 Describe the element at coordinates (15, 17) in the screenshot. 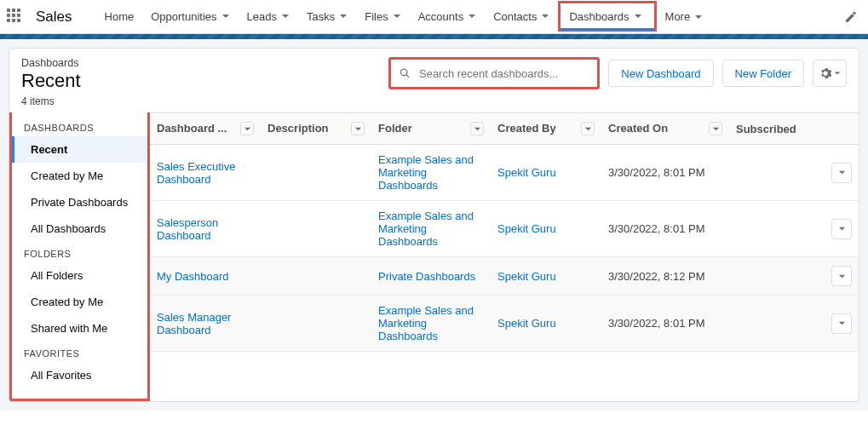

I see `app-launcher-icon` at that location.